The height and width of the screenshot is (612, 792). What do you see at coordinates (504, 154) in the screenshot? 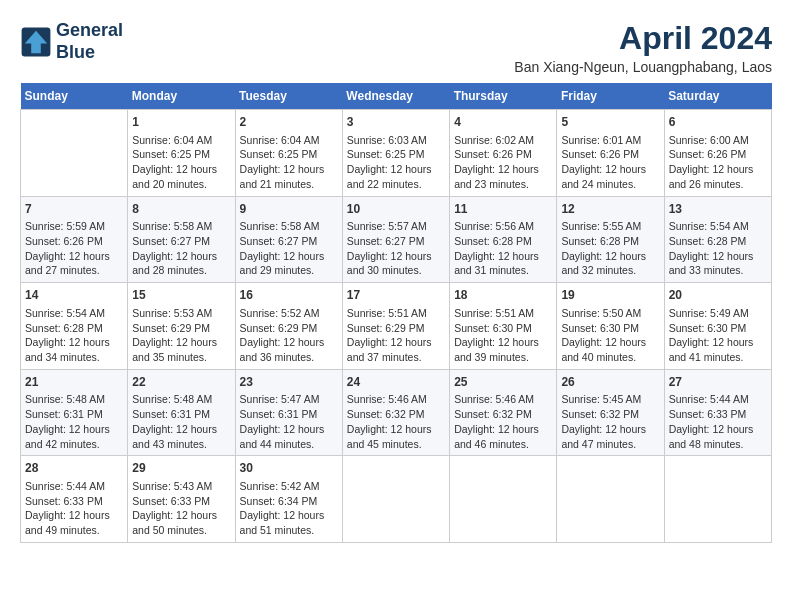
I see `calendar-cell: 4Sunrise: 6:02 AM Sunset: 6:26 PM Daylig…` at bounding box center [504, 154].